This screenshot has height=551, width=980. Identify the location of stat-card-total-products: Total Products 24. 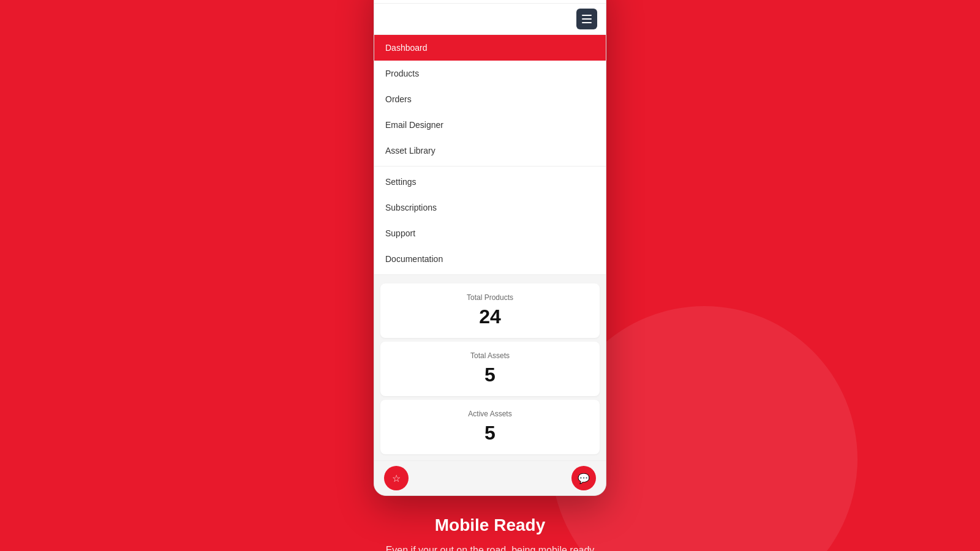
(490, 311).